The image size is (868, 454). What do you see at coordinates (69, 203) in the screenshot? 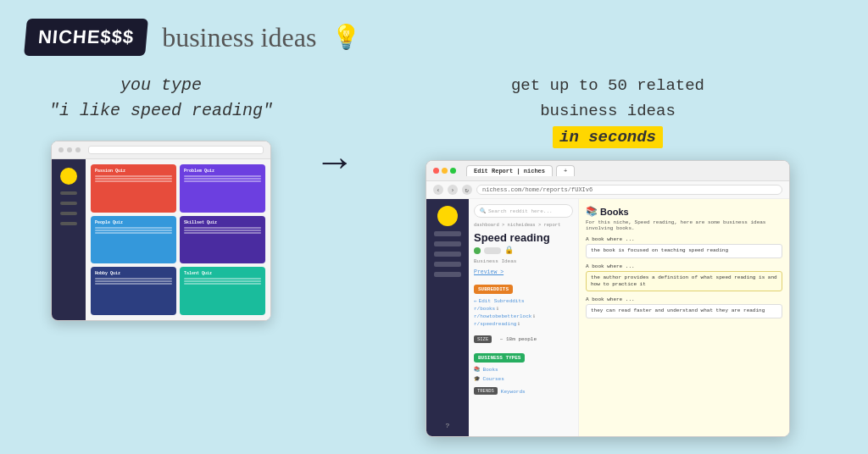
I see `sidebar-line2` at bounding box center [69, 203].